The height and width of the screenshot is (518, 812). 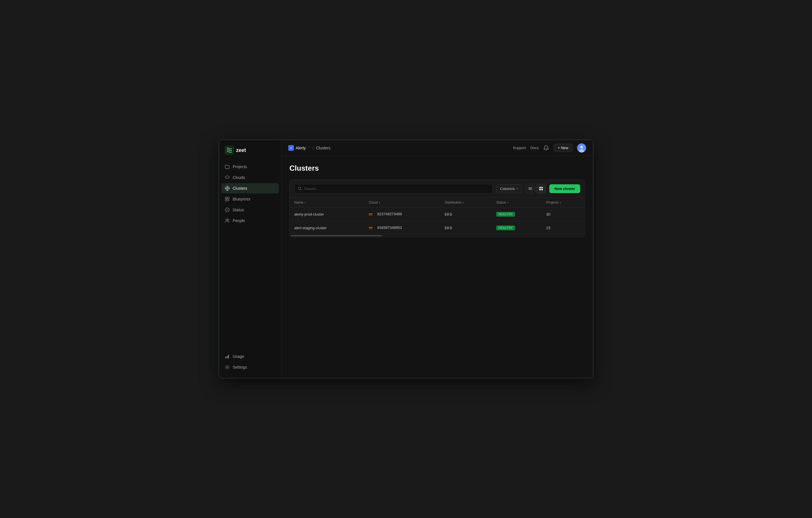 What do you see at coordinates (385, 227) in the screenshot?
I see `aws-badge: aws 934587348953` at bounding box center [385, 227].